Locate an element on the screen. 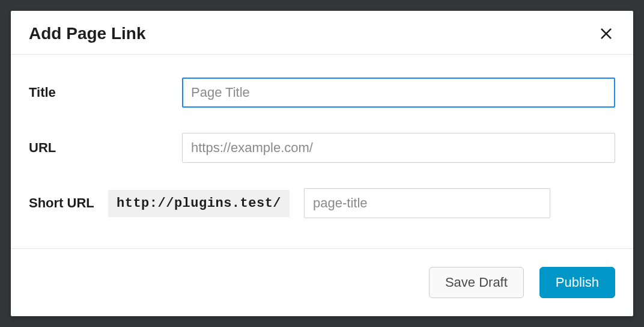  short-url-input is located at coordinates (427, 203).